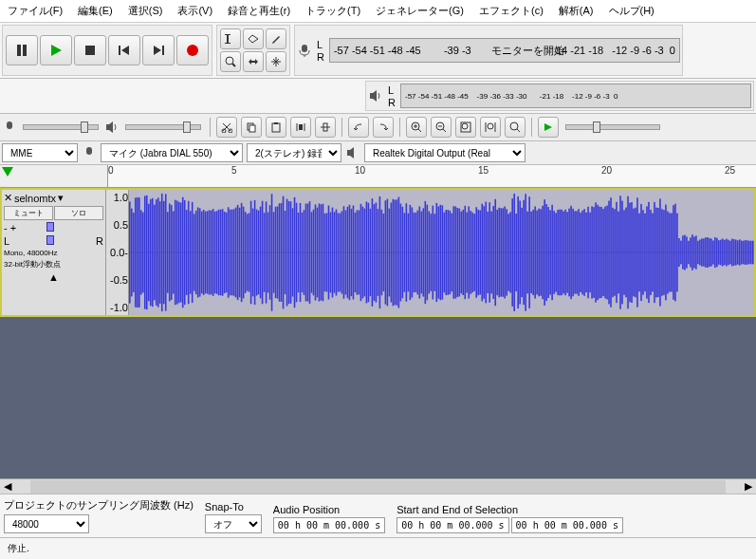 The image size is (756, 559). What do you see at coordinates (259, 11) in the screenshot?
I see `menu-item: 録音と再生(r)` at bounding box center [259, 11].